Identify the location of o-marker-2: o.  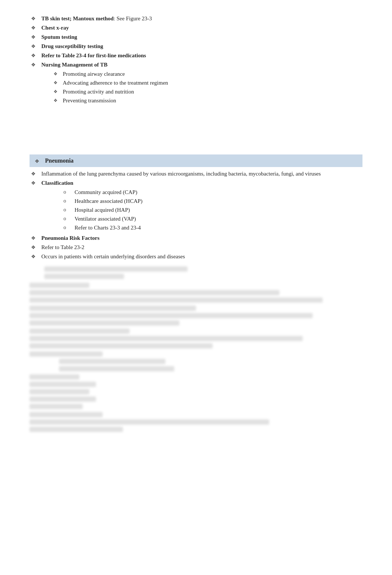
(66, 201).